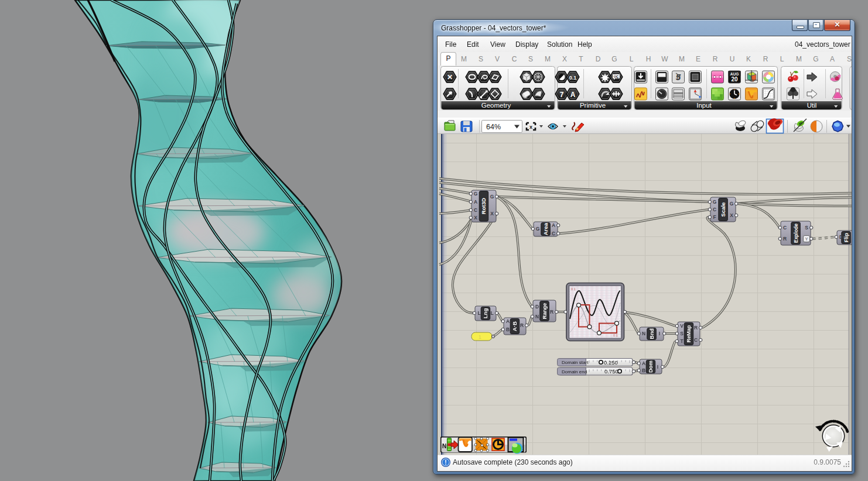 The width and height of the screenshot is (868, 481). Describe the element at coordinates (682, 341) in the screenshot. I see `svg-text: T` at that location.